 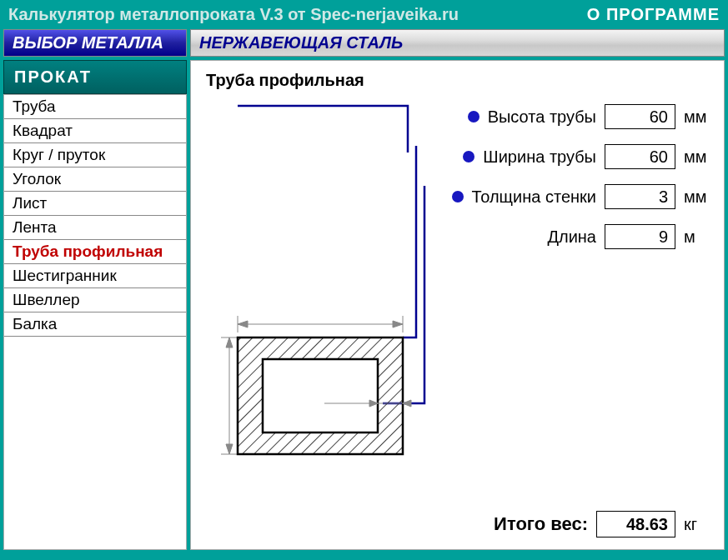 I want to click on params-panel: Высота трубыммШирина трубыммТолщина стен…, so click(x=580, y=177).